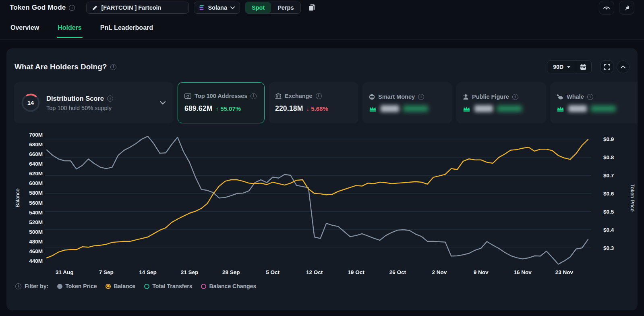 This screenshot has width=644, height=316. Describe the element at coordinates (609, 157) in the screenshot. I see `svg-text: $0.8` at that location.